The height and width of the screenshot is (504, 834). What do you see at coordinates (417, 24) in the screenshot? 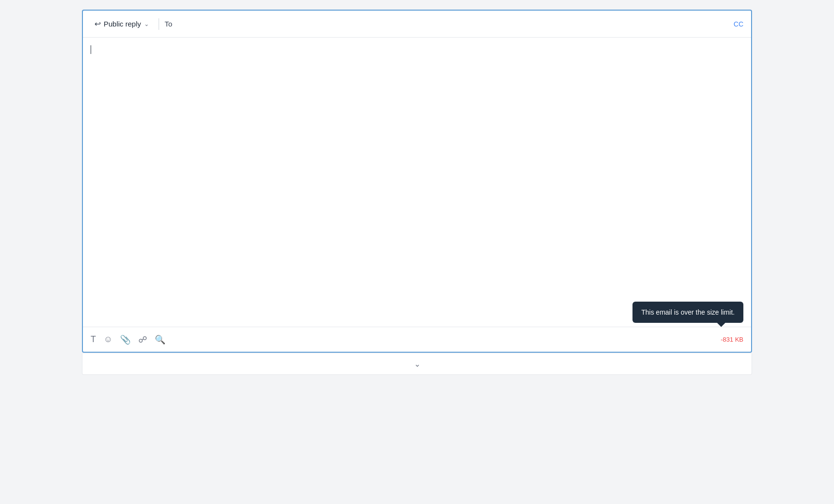
I see `composer-header: ↩ Public reply ⌄ To CC` at bounding box center [417, 24].